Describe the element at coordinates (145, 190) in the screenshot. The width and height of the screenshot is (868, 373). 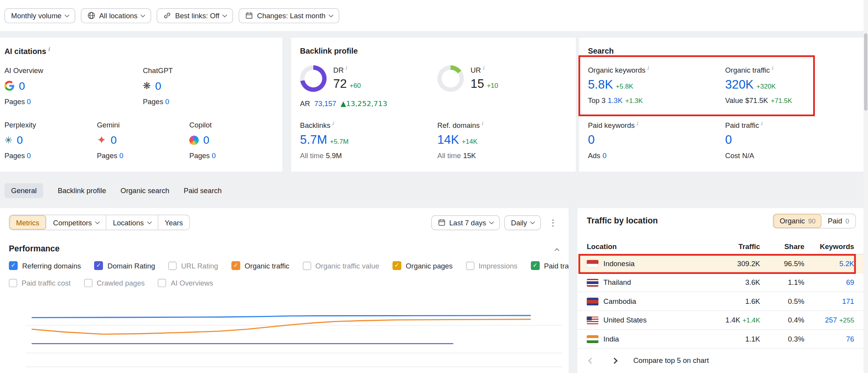
I see `tab-organic-search: Organic search` at that location.